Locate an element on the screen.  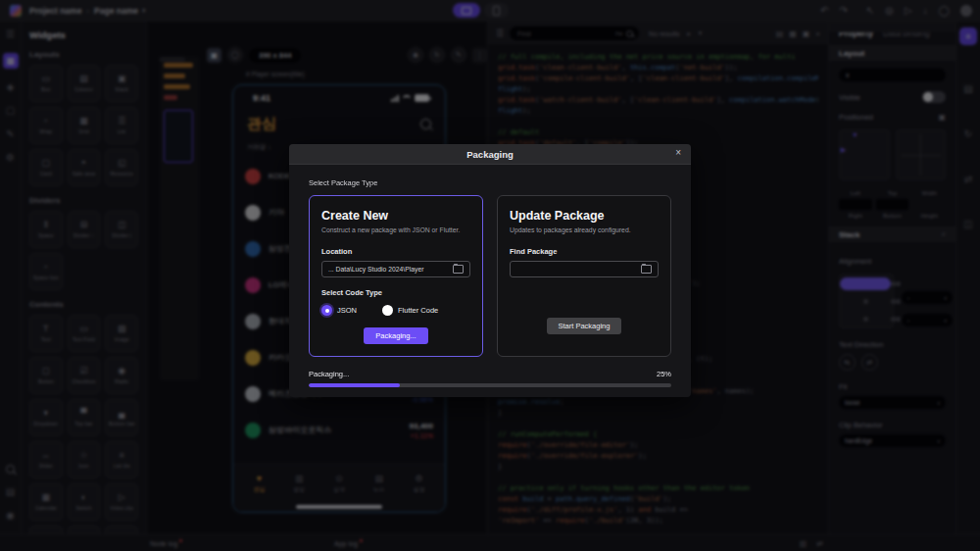
create-new-desc: Construct a new package with JSON or Flu… is located at coordinates (396, 229).